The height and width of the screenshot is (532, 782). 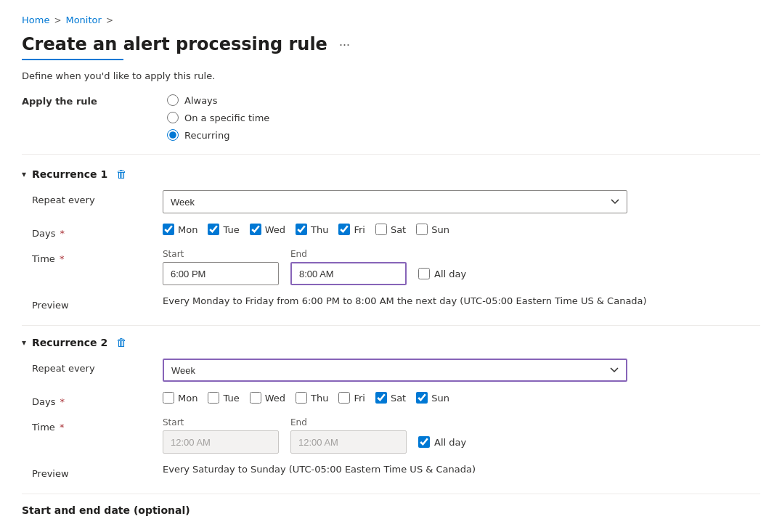 What do you see at coordinates (396, 267) in the screenshot?
I see `recurrence-1-time-row: Time * Start End All day` at bounding box center [396, 267].